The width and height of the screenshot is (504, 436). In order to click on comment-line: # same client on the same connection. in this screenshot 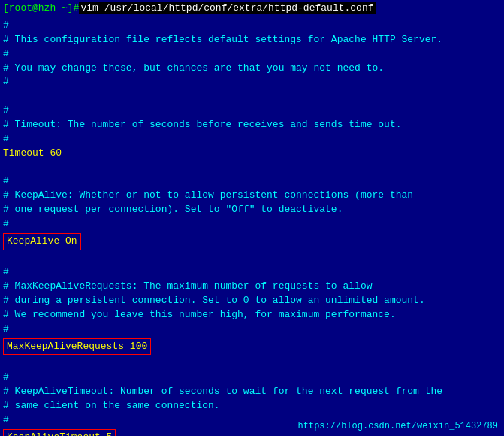, I will do `click(252, 406)`.